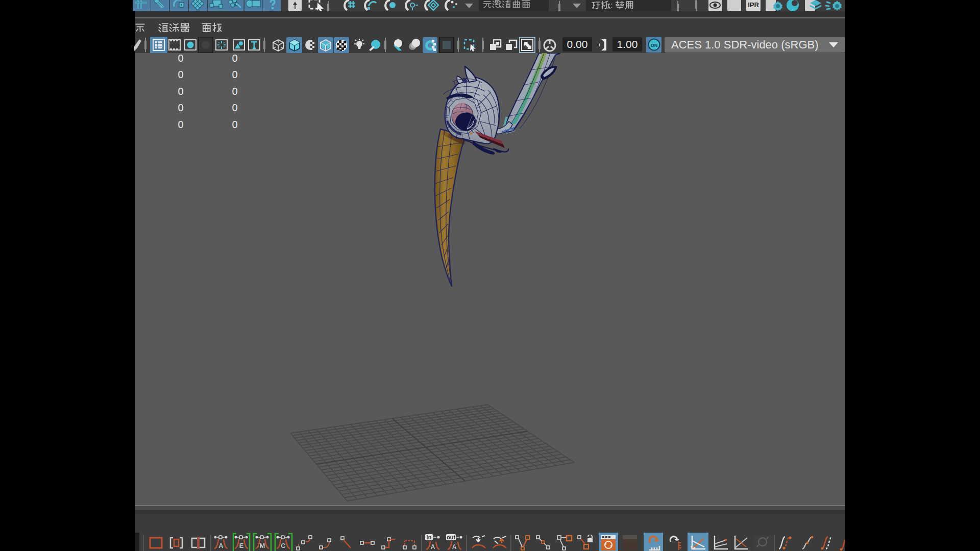 Image resolution: width=980 pixels, height=551 pixels. Describe the element at coordinates (429, 537) in the screenshot. I see `svg-text: in` at that location.